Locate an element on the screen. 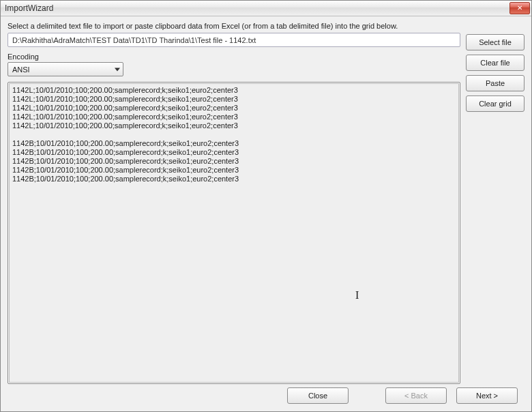  filepath-input is located at coordinates (234, 40).